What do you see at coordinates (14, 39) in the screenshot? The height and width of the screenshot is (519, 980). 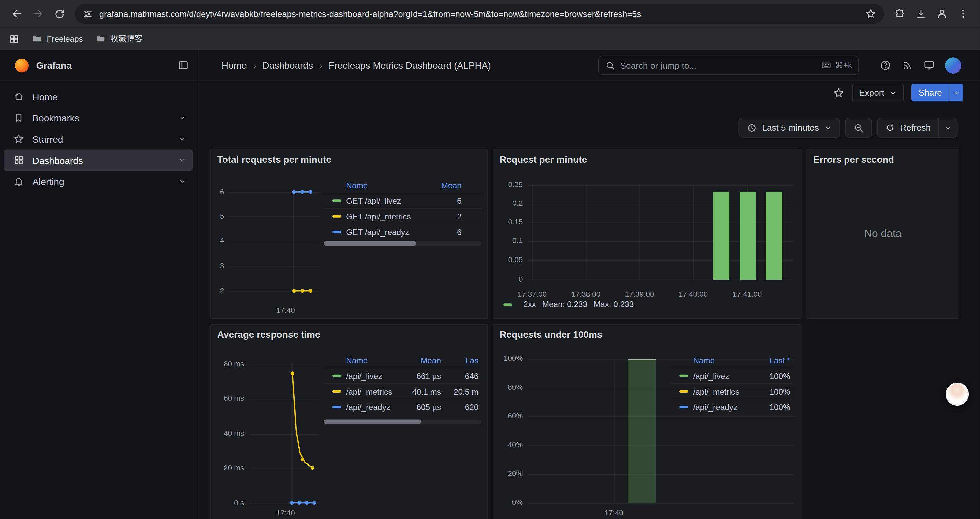 I see `apps-button` at bounding box center [14, 39].